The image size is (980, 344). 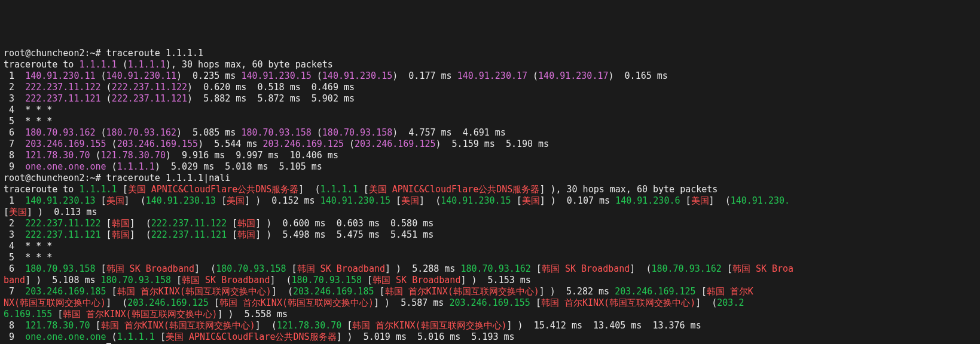 What do you see at coordinates (169, 178) in the screenshot?
I see `command-2: traceroute 1.1.1.1|nali` at bounding box center [169, 178].